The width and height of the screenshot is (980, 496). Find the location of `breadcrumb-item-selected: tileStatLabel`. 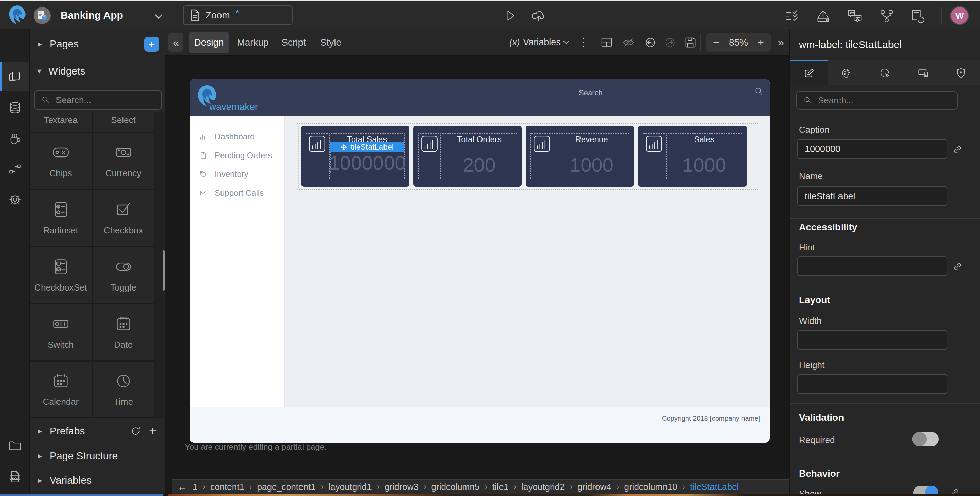

breadcrumb-item-selected: tileStatLabel is located at coordinates (714, 487).